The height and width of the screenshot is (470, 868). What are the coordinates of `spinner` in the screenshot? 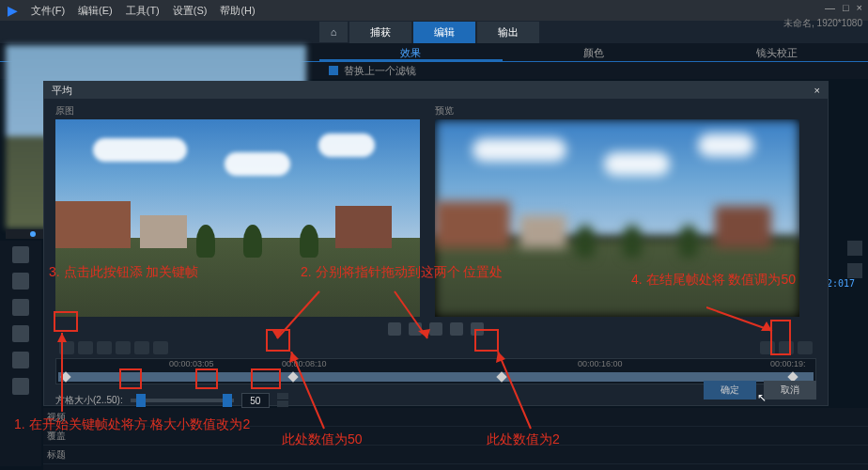 It's located at (283, 400).